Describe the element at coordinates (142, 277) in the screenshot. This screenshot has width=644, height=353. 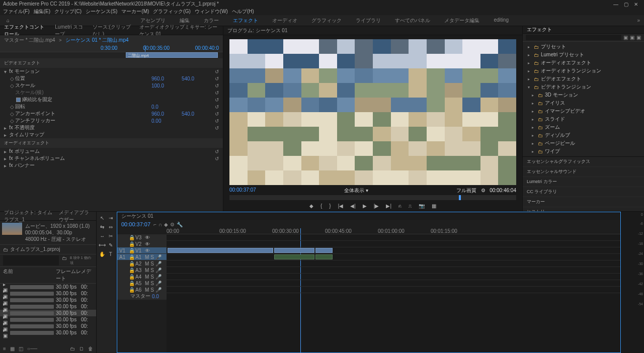
I see `audio-track-header: 🔒A4MS🎤` at that location.